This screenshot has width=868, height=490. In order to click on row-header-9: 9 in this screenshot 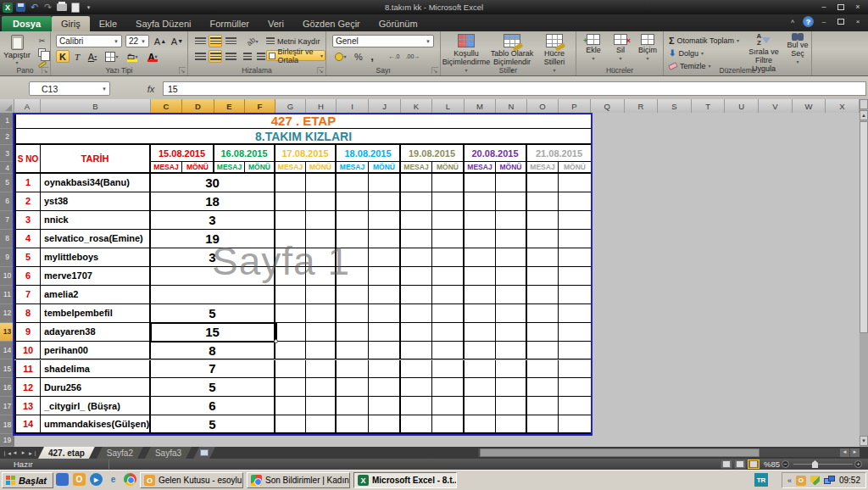, I will do `click(7, 258)`.